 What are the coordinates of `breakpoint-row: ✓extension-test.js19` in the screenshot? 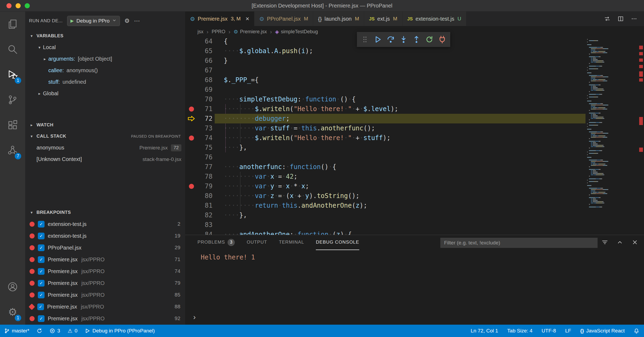 It's located at (105, 236).